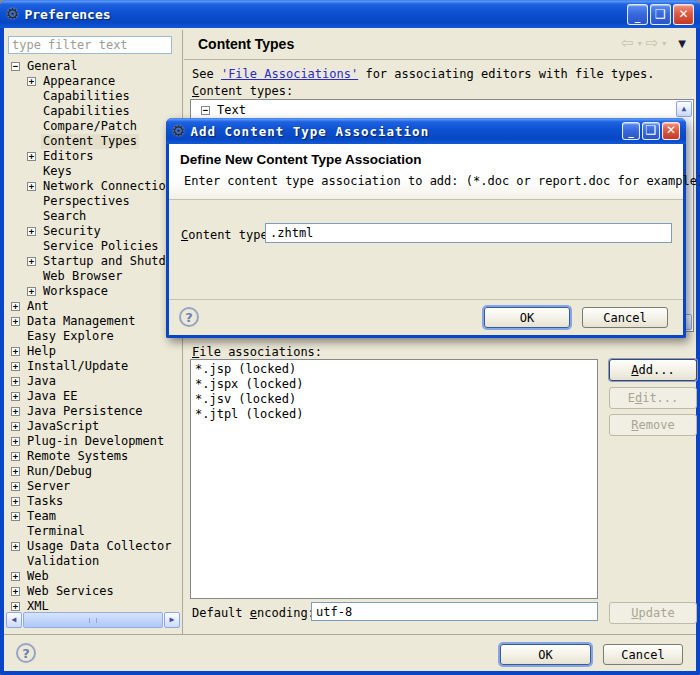 The height and width of the screenshot is (675, 700). I want to click on back-icon: ⇦, so click(628, 44).